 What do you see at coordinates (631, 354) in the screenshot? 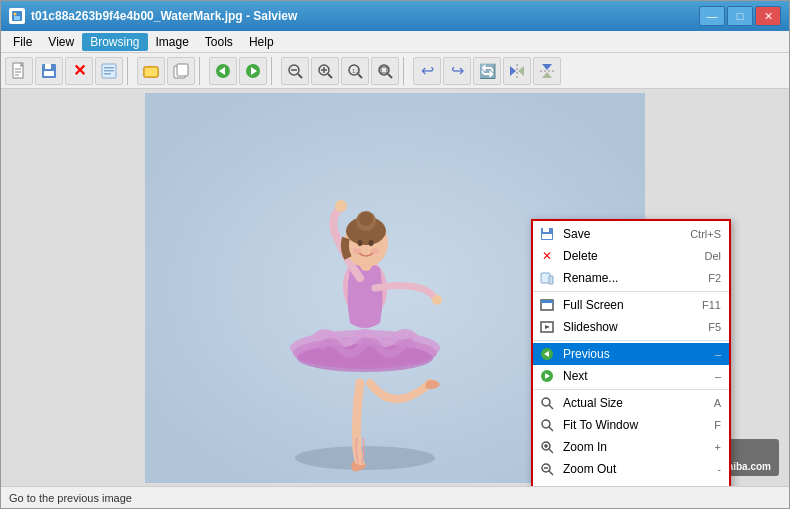
I see `ctx-previous: Previous –` at bounding box center [631, 354].